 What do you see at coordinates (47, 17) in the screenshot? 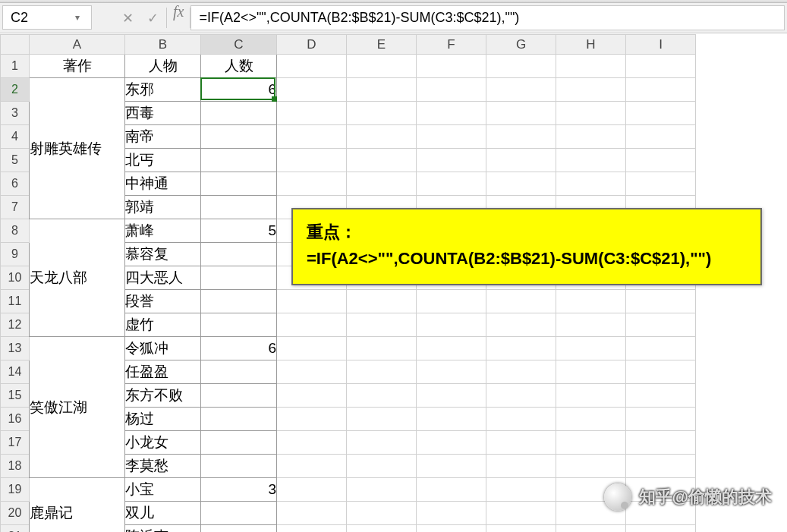
I see `name-box: ▾` at bounding box center [47, 17].